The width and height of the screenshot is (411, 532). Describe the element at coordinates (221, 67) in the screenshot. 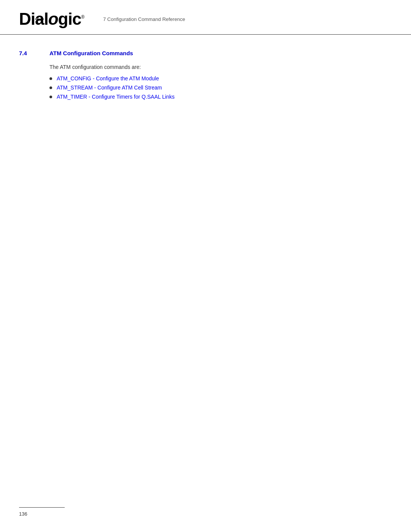

I see `section-intro: The ATM configuration commands are:` at that location.